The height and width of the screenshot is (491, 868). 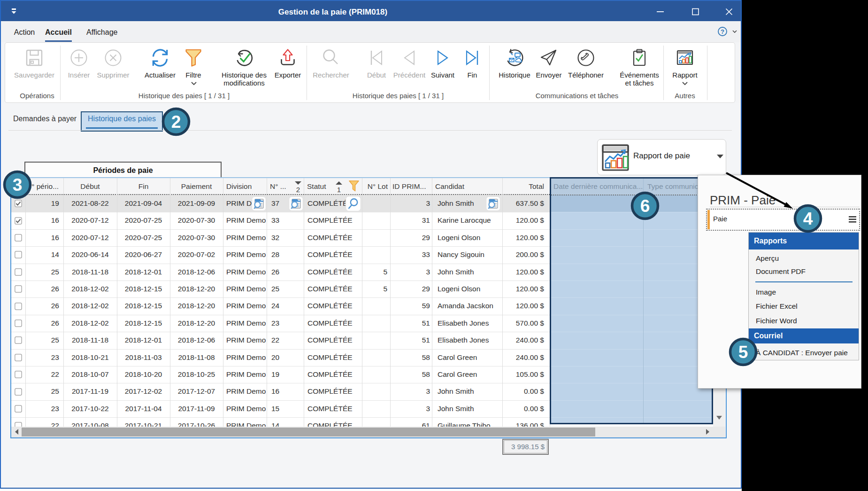 I want to click on svg-text: 6, so click(x=645, y=206).